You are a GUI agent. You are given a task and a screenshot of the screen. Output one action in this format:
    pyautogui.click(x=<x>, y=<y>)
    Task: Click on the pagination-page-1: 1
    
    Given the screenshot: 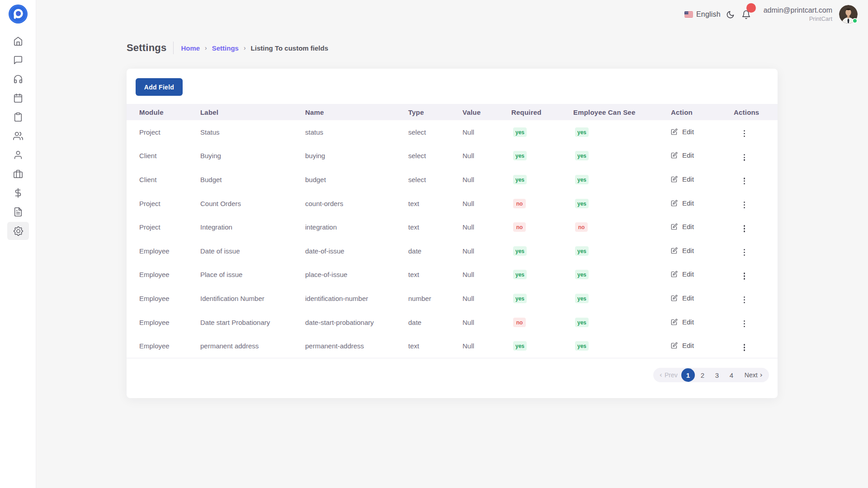 What is the action you would take?
    pyautogui.click(x=688, y=375)
    